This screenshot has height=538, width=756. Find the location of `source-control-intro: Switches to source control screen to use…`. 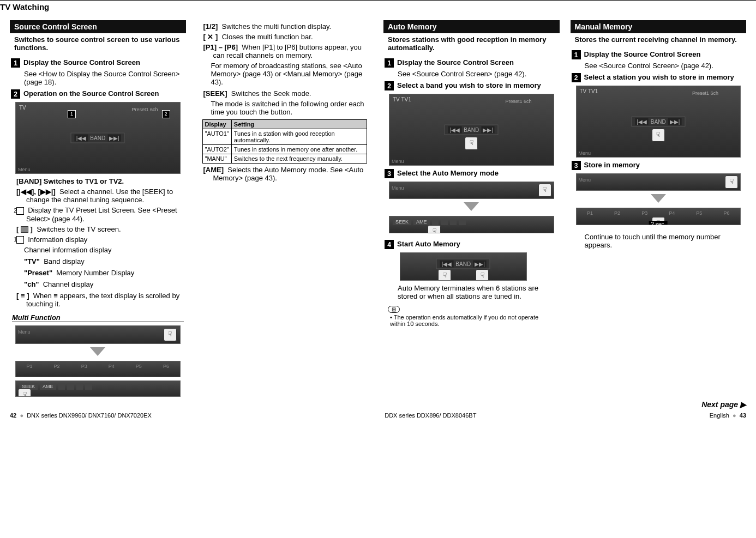

source-control-intro: Switches to source control screen to use… is located at coordinates (98, 45).